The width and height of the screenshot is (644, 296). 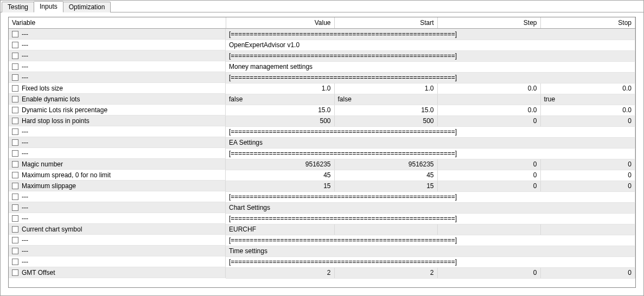 What do you see at coordinates (322, 88) in the screenshot?
I see `table-row: Fixed lots size1.01.00.00.0` at bounding box center [322, 88].